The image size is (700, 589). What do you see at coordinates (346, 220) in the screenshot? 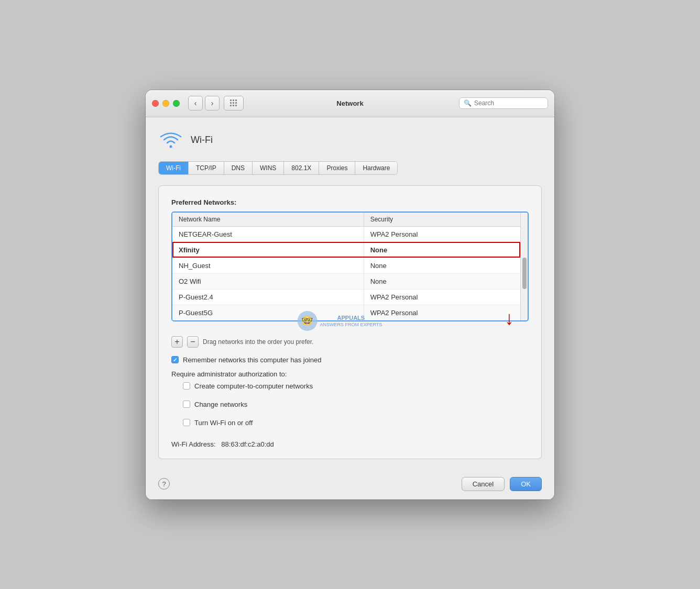
I see `table-header-row: Network Name Security` at bounding box center [346, 220].